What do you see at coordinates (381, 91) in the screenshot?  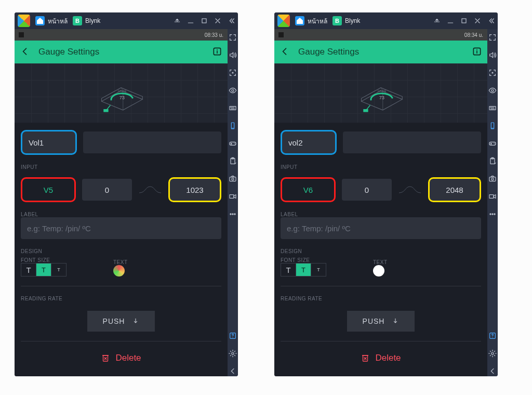 I see `svg-text: GAUGE` at bounding box center [381, 91].